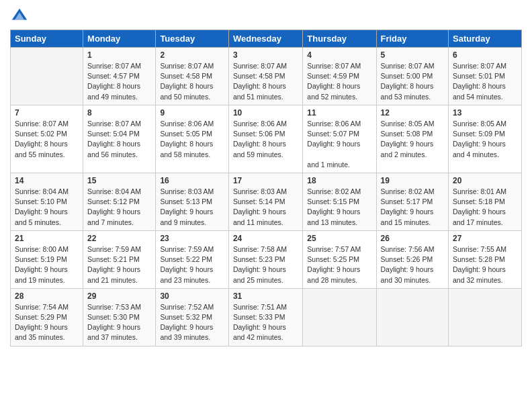 The width and height of the screenshot is (532, 411). What do you see at coordinates (485, 77) in the screenshot?
I see `day-cell: 6Sunrise: 8:07 AMSunset: 5:01 PMDaylight…` at bounding box center [485, 77].